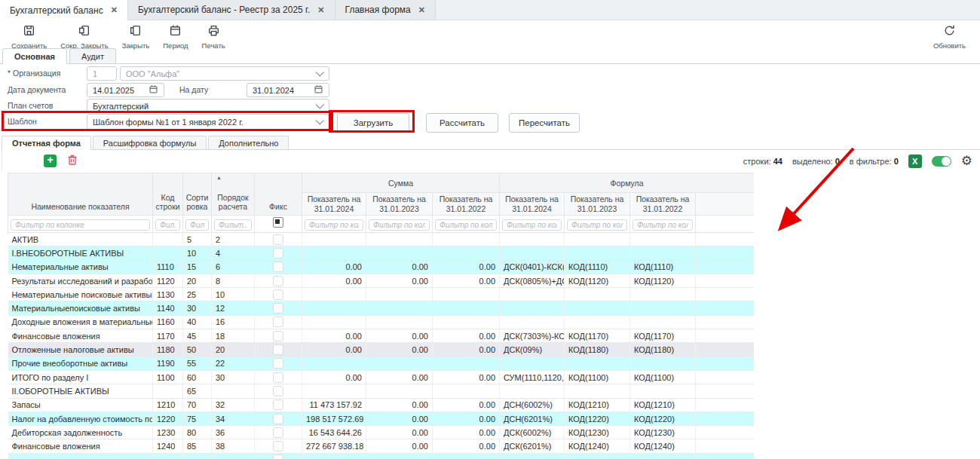 The width and height of the screenshot is (980, 459). What do you see at coordinates (597, 225) in the screenshot?
I see `filter-input-formula-2023` at bounding box center [597, 225].